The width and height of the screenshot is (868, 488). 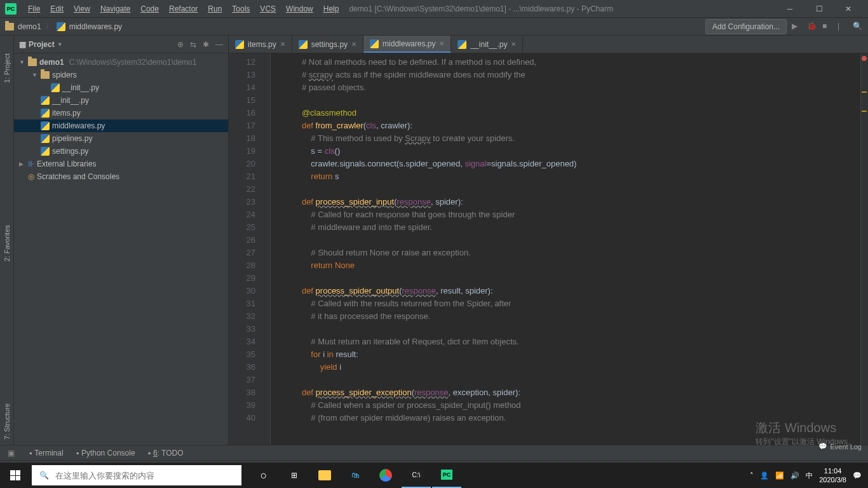 What do you see at coordinates (245, 249) in the screenshot?
I see `line-gutter: 1213141516171819202122232425262728293031…` at bounding box center [245, 249].